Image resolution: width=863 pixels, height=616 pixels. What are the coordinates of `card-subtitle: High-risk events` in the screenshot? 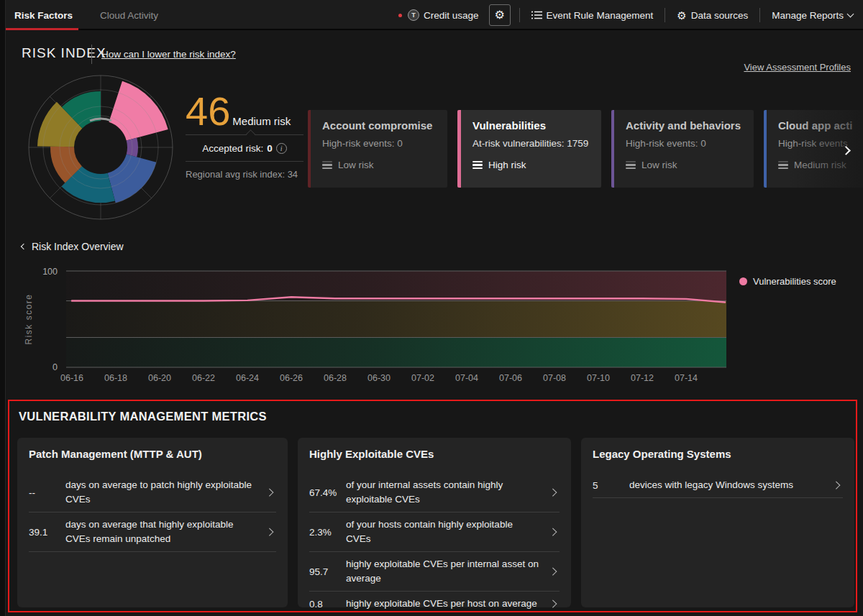 It's located at (821, 144).